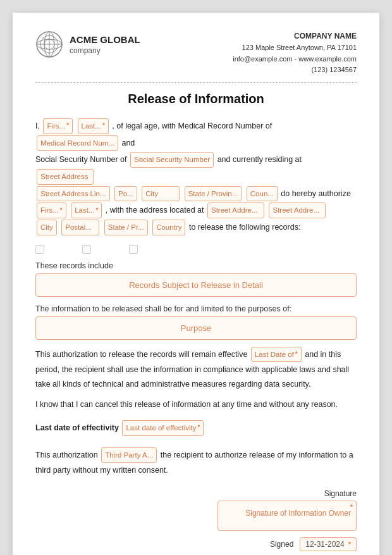 The image size is (392, 555). I want to click on signature-field: * Signature of Information Owner, so click(287, 516).